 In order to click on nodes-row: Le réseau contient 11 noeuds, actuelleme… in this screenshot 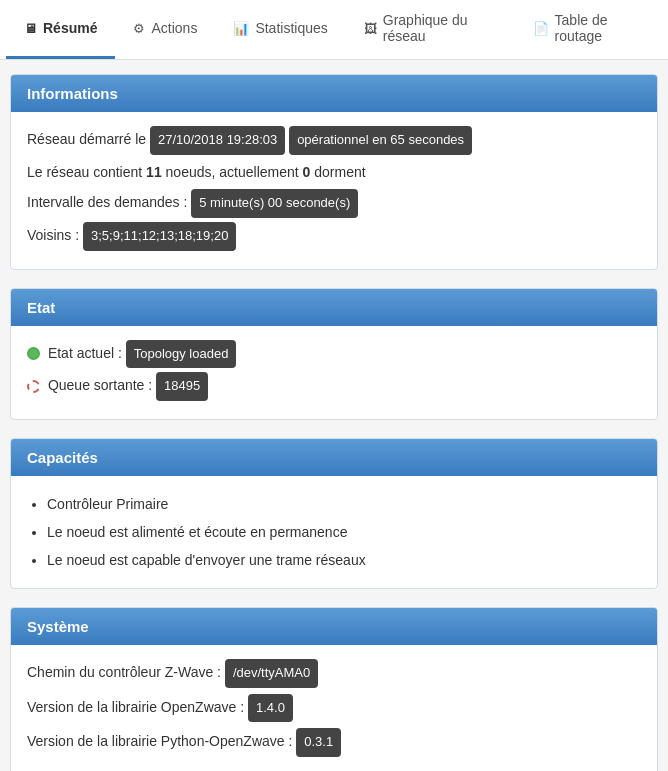, I will do `click(334, 172)`.